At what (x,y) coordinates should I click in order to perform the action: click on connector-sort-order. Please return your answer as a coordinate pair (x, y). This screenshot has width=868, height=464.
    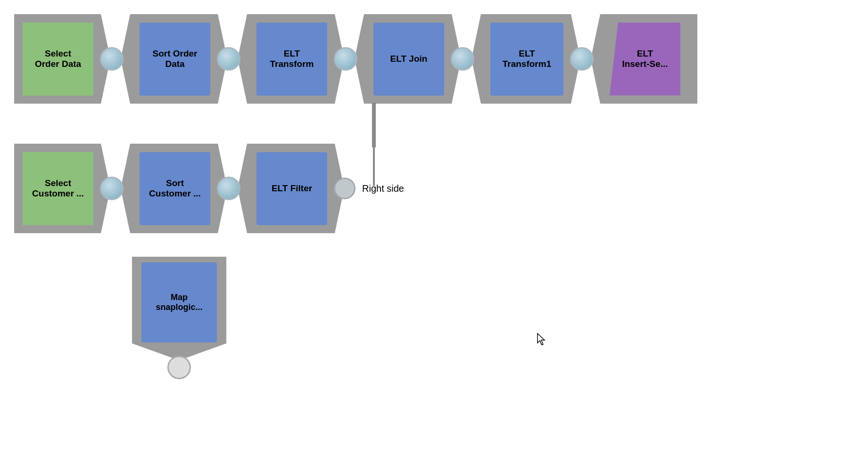
    Looking at the image, I should click on (229, 59).